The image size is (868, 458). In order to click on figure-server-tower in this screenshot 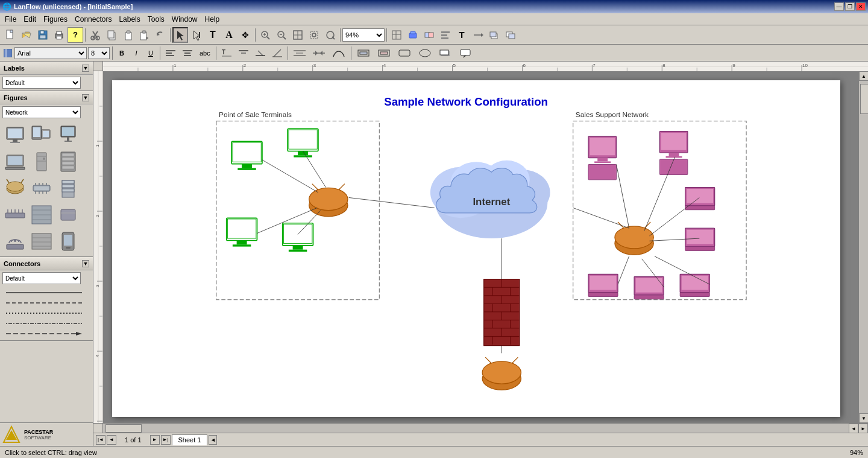, I will do `click(42, 162)`.